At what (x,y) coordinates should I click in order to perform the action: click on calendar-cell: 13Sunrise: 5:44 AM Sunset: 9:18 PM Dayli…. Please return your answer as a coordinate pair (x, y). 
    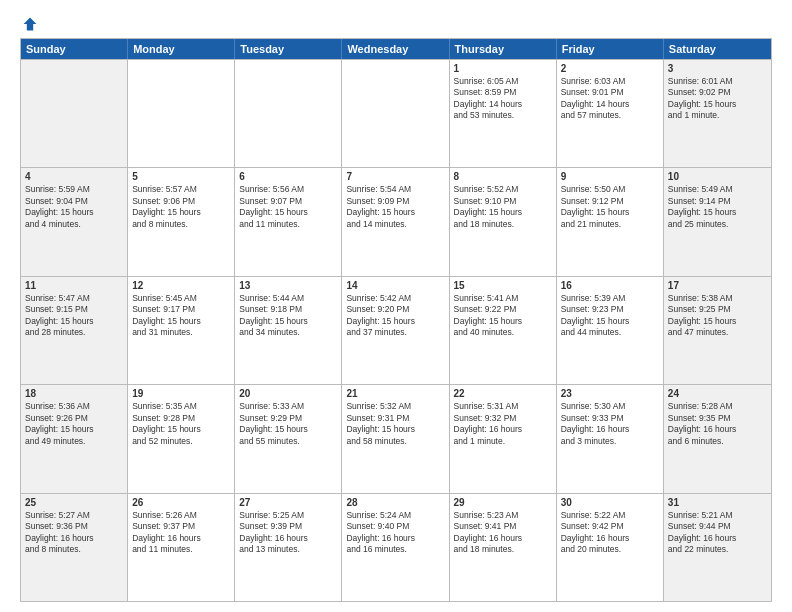
    Looking at the image, I should click on (288, 330).